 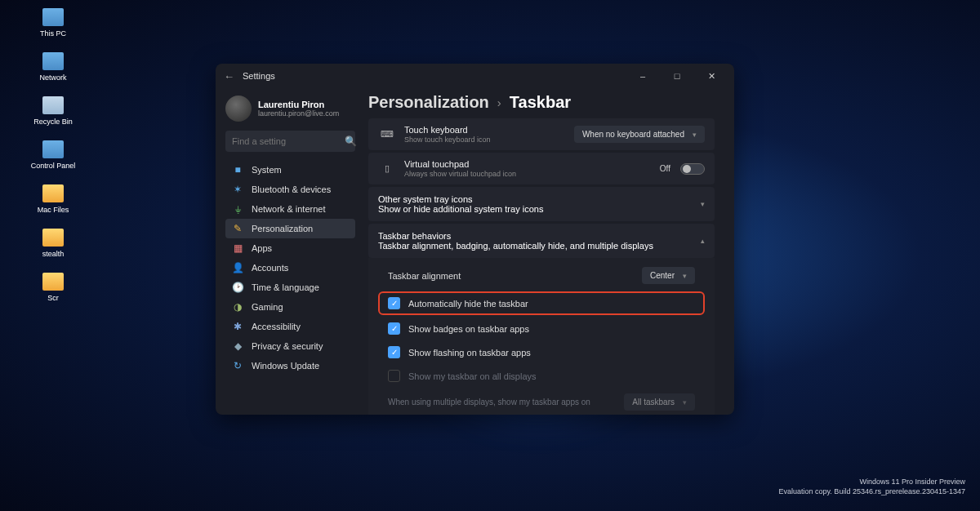 What do you see at coordinates (394, 328) in the screenshot?
I see `checkbox-show-badges-on-taskbar-apps: ✓` at bounding box center [394, 328].